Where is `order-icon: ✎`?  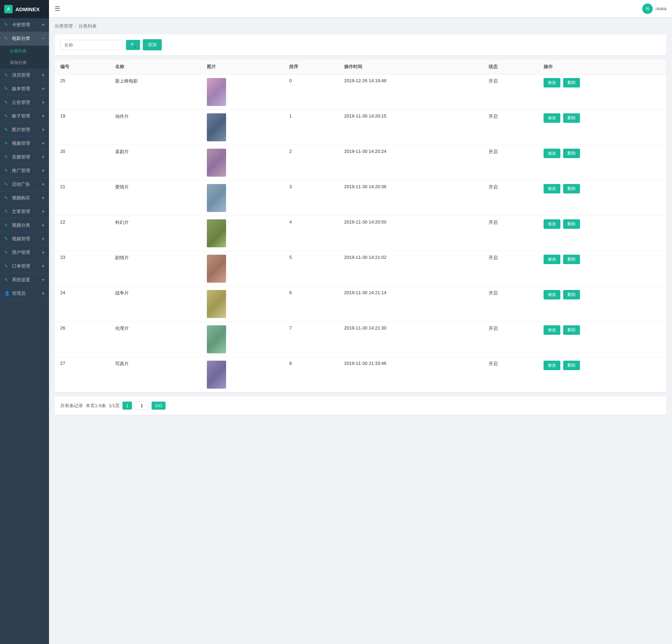
order-icon: ✎ is located at coordinates (7, 266).